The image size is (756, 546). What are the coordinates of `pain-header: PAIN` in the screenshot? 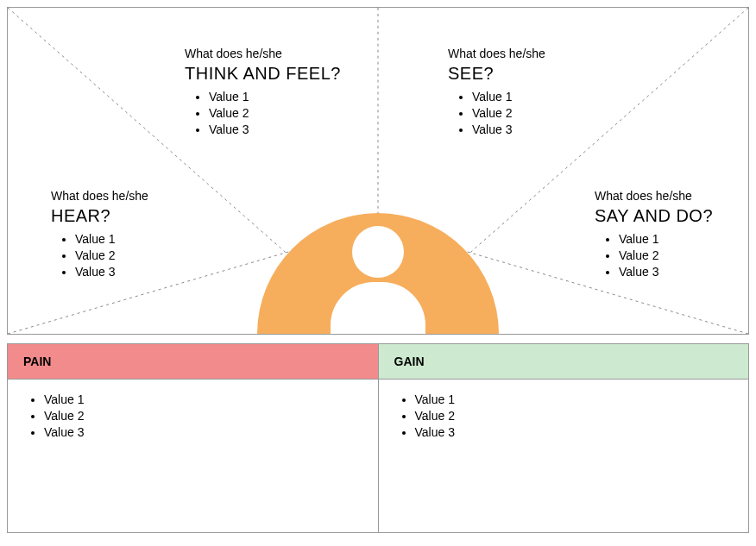 It's located at (193, 362).